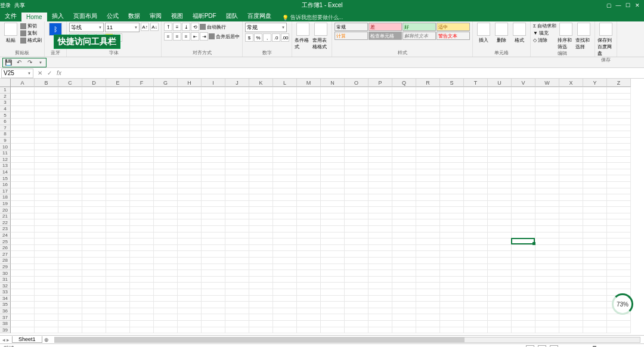 Image resolution: width=644 pixels, height=347 pixels. I want to click on row-header: 32, so click(5, 286).